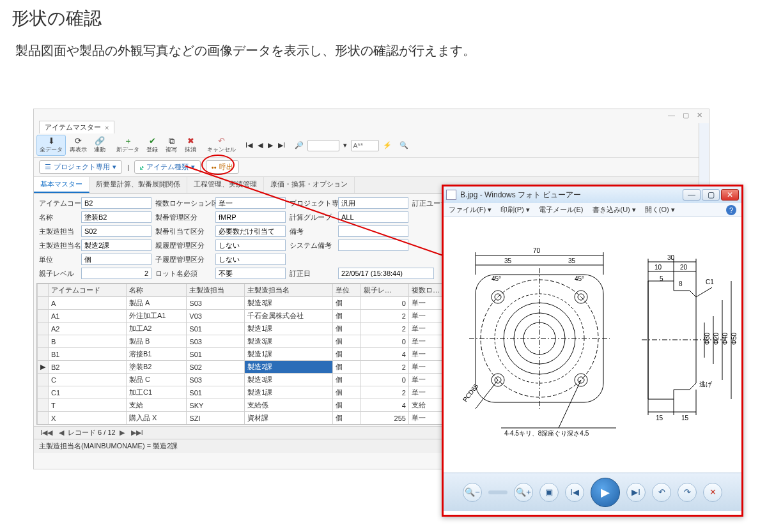 This screenshot has height=532, width=767. Describe the element at coordinates (561, 209) in the screenshot. I see `viewer-menu-item: 電子メール(E)` at that location.